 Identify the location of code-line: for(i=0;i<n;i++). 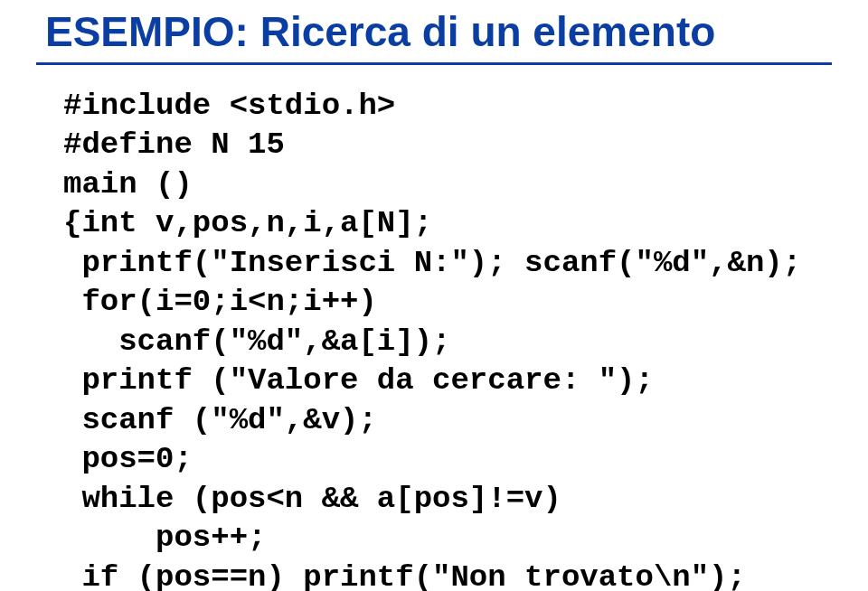
(221, 302).